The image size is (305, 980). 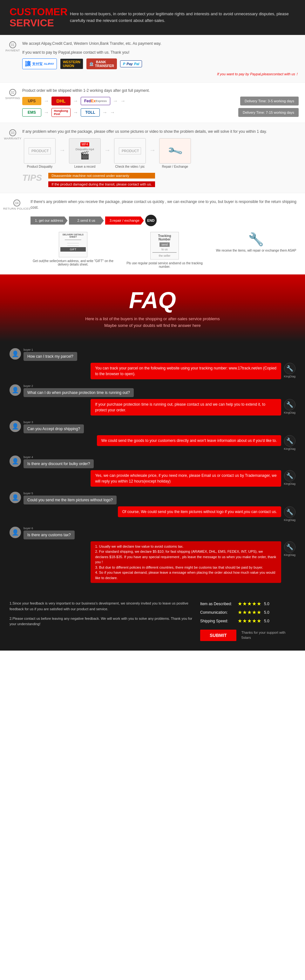 What do you see at coordinates (107, 150) in the screenshot?
I see `warranty-arrow-2: →` at bounding box center [107, 150].